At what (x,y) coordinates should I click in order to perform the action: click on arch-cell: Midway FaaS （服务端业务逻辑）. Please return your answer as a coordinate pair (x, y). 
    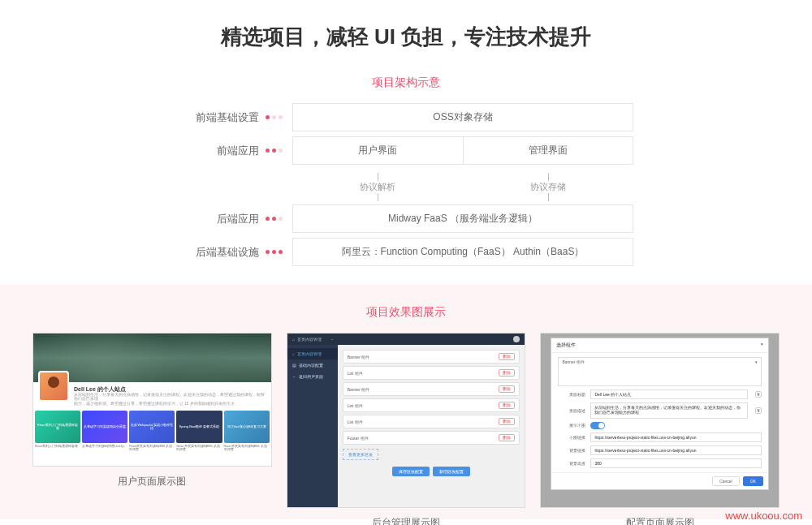
    Looking at the image, I should click on (463, 219).